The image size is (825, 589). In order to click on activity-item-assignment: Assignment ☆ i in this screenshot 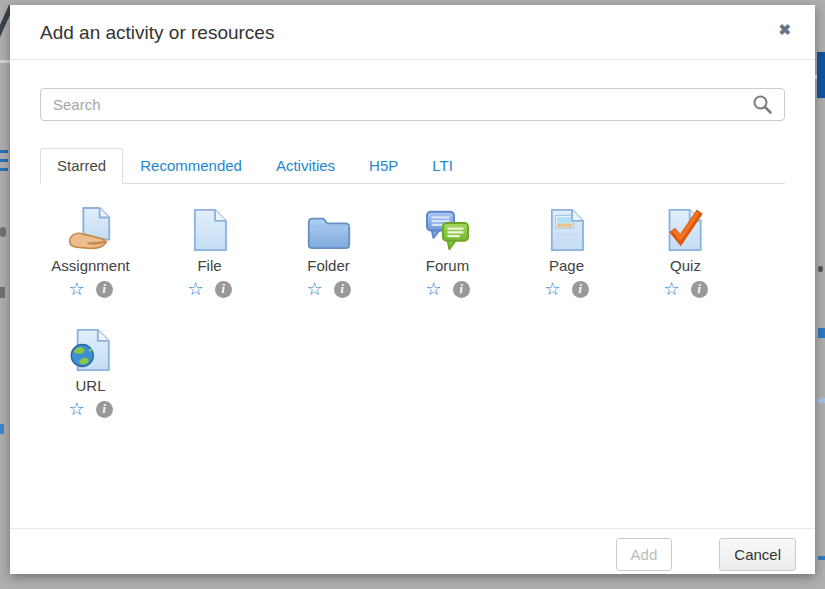, I will do `click(90, 250)`.